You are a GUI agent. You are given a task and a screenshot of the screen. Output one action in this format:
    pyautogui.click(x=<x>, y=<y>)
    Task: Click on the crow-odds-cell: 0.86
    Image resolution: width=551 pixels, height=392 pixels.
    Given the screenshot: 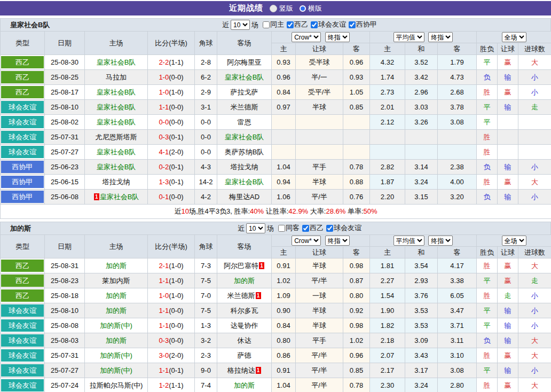 What is the action you would take?
    pyautogui.click(x=284, y=356)
    